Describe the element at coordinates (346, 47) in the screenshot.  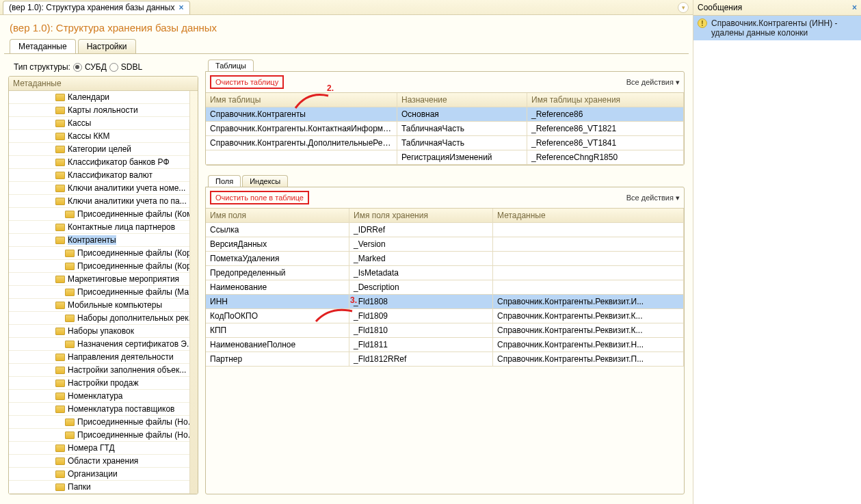
I see `main-tabs: Метаданные Настройки` at that location.